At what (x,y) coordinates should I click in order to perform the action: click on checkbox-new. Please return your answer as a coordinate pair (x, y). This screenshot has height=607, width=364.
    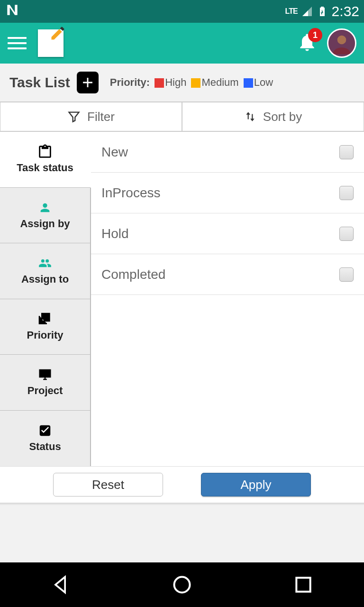
    Looking at the image, I should click on (346, 152).